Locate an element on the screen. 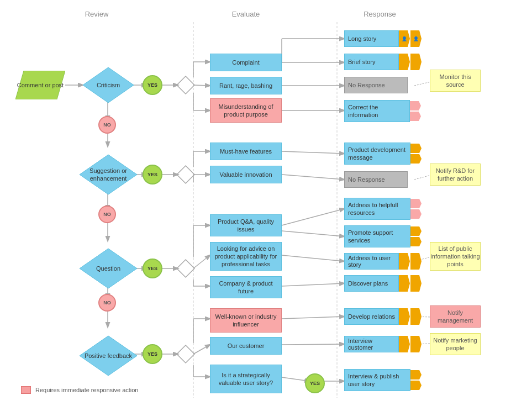 This screenshot has width=532, height=406. response-interview-publish: Interview & publish user story is located at coordinates (383, 380).